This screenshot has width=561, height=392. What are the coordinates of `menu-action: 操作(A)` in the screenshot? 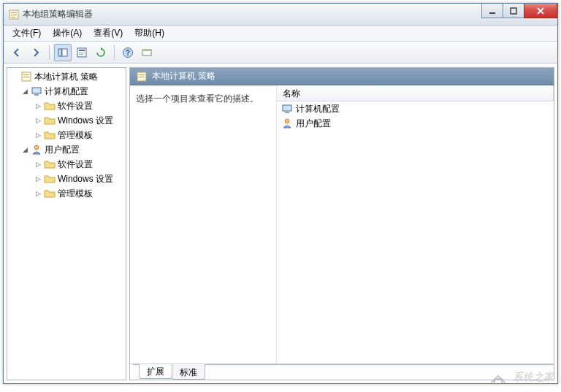 It's located at (67, 34).